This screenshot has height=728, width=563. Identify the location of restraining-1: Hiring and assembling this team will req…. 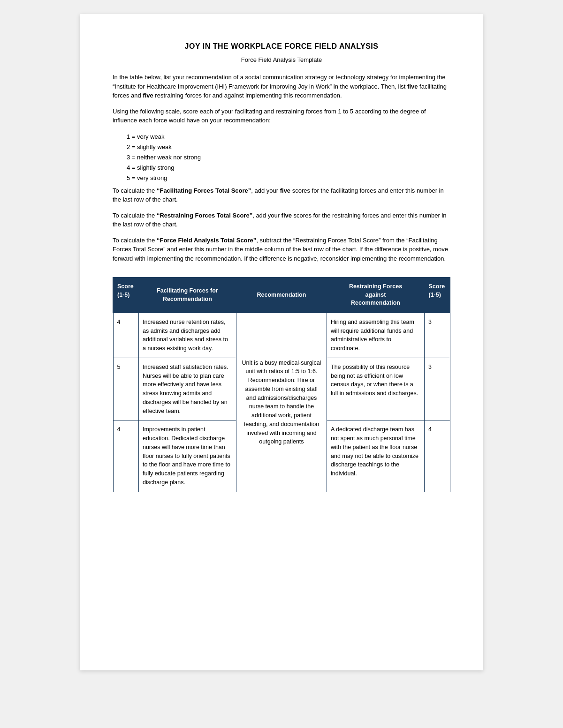
(376, 336).